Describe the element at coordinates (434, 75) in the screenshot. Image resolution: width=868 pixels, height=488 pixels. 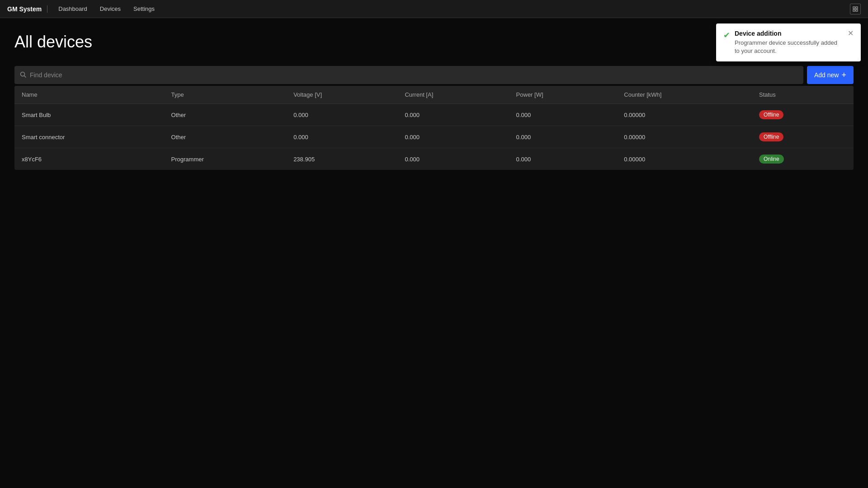
I see `toolbar: Add new +` at that location.